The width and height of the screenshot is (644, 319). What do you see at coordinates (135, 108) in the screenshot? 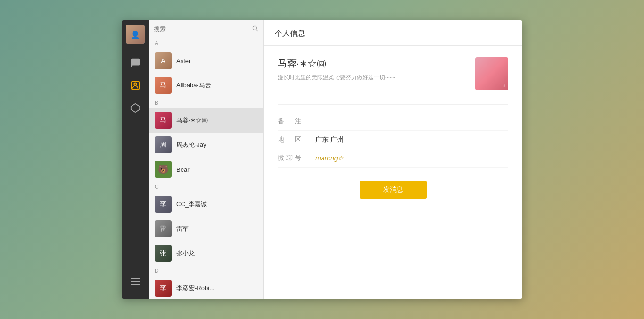
I see `nav-apps-icon` at bounding box center [135, 108].